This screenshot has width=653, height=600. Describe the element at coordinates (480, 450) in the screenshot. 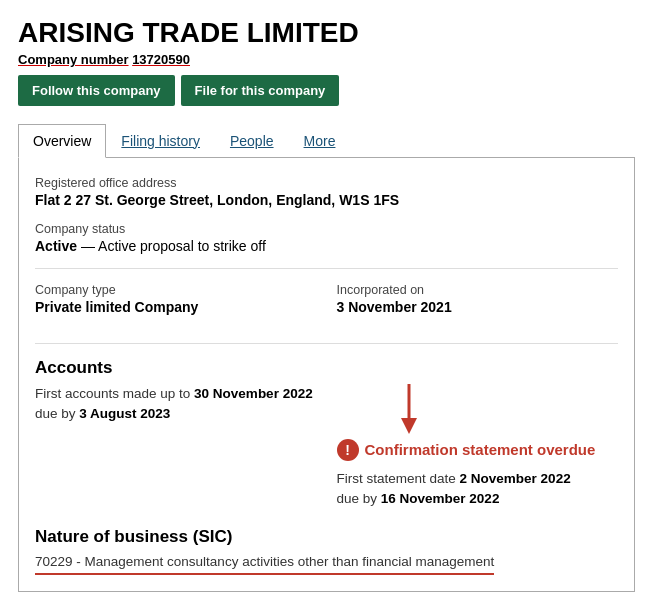

I see `overdue-label: Confirmation statement overdue` at that location.